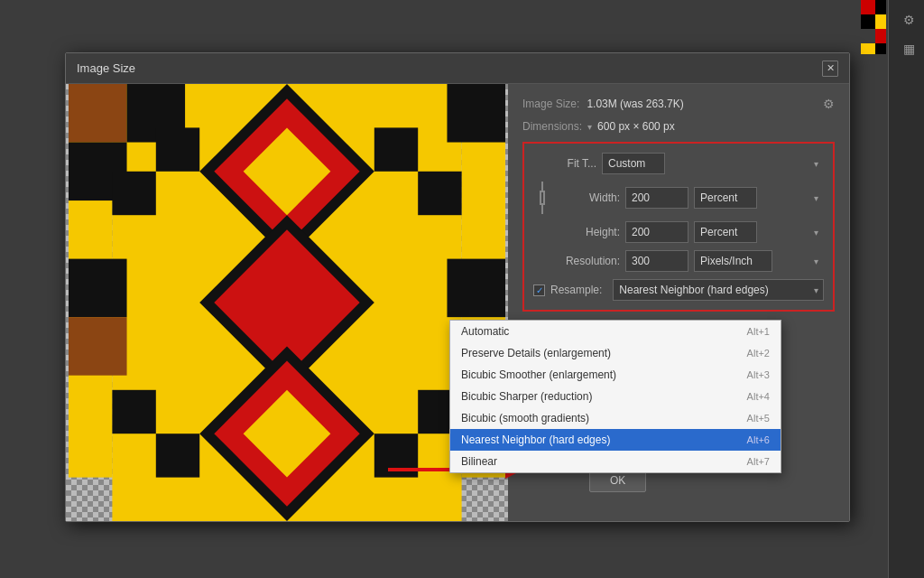  What do you see at coordinates (830, 69) in the screenshot?
I see `close-button: ✕` at bounding box center [830, 69].